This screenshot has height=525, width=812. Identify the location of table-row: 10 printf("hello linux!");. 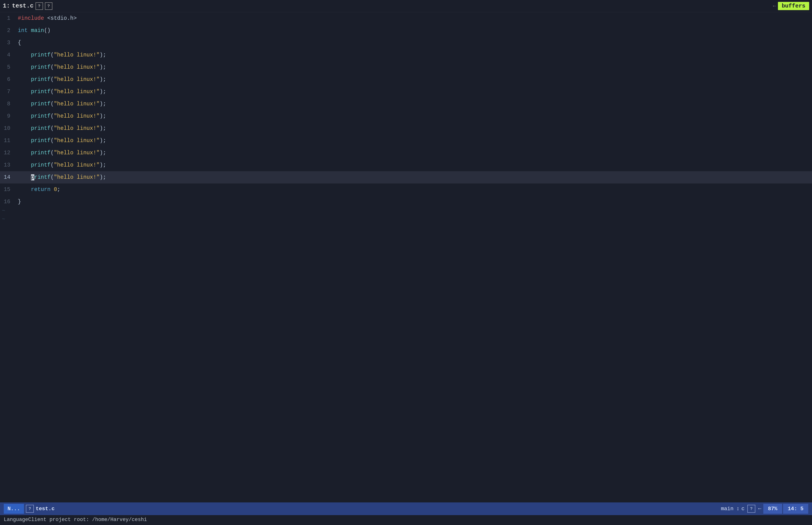
(406, 129).